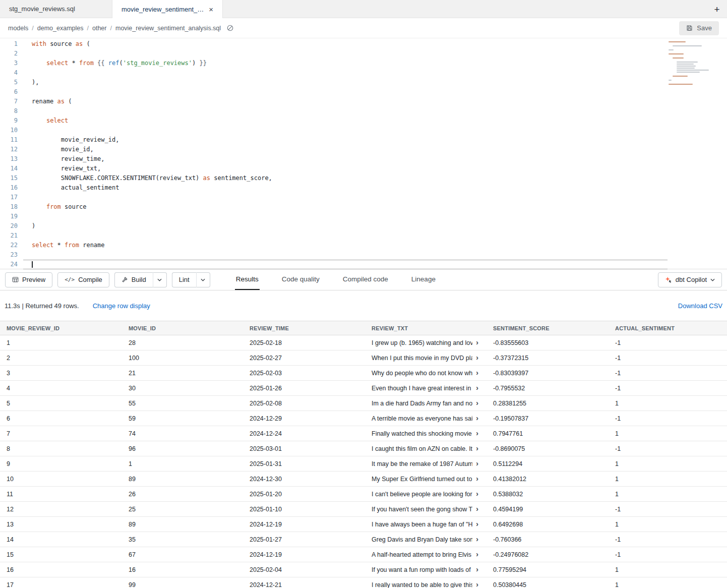 The width and height of the screenshot is (727, 588). Describe the element at coordinates (364, 28) in the screenshot. I see `breadcrumb-bar: models / demo_examples / other / movie_r…` at that location.